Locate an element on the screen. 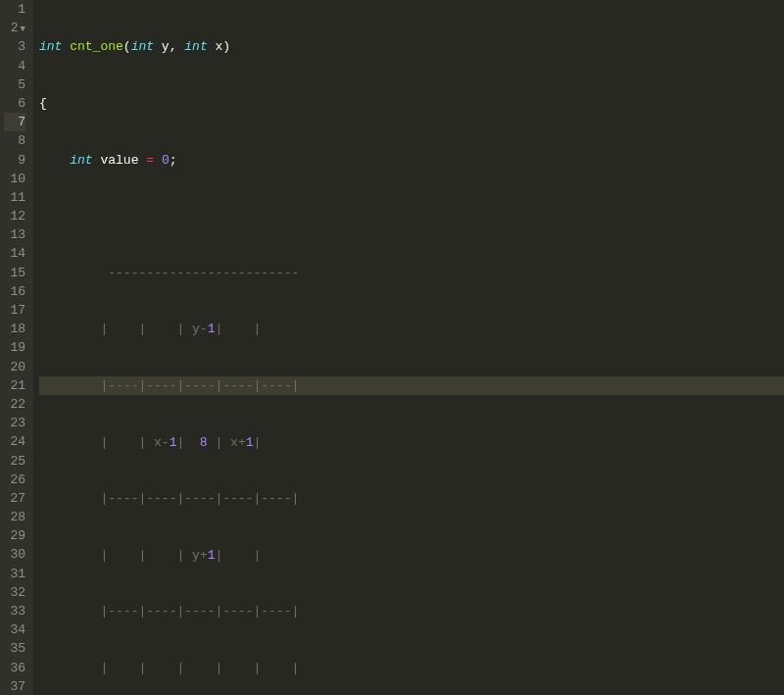  line-number: 24 is located at coordinates (15, 441).